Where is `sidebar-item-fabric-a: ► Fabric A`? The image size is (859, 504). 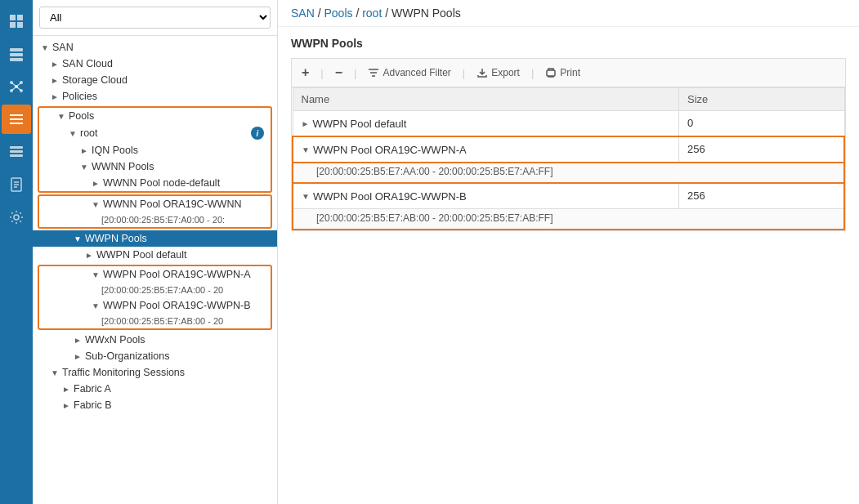
sidebar-item-fabric-a: ► Fabric A is located at coordinates (155, 389).